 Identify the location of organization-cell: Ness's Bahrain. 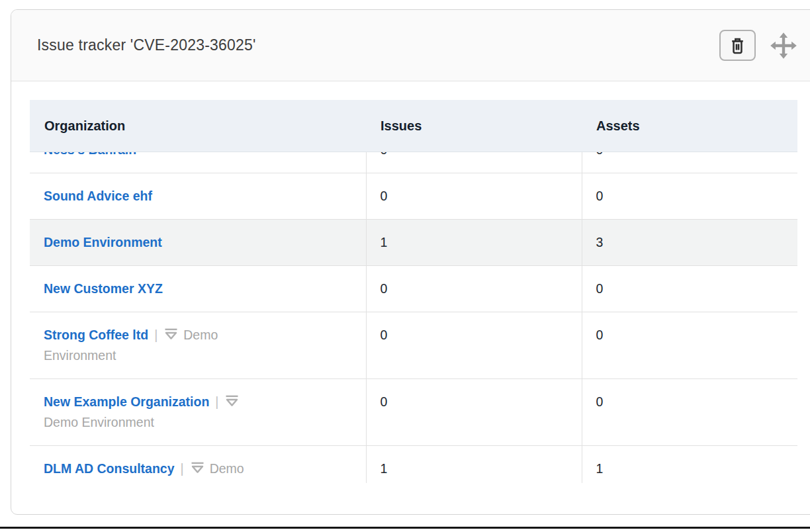
(198, 163).